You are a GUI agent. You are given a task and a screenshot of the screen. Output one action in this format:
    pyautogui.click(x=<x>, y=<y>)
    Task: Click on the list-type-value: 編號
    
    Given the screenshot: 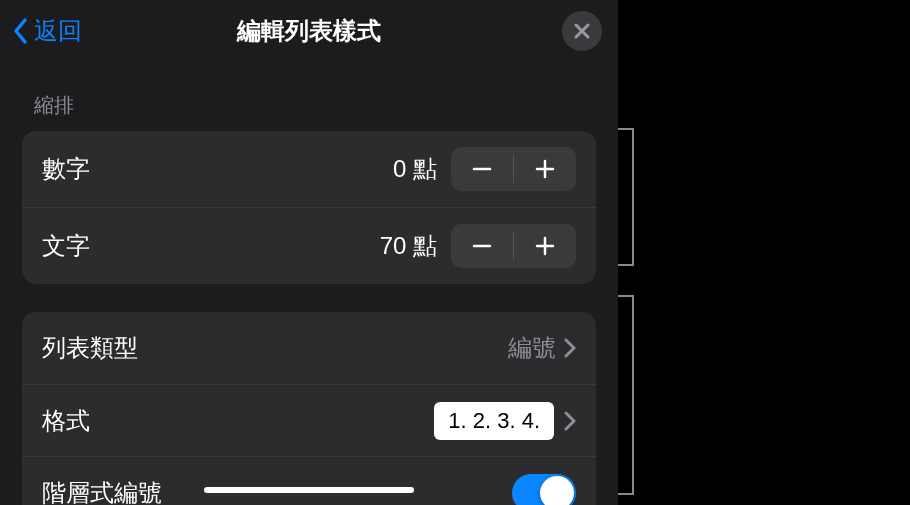 What is the action you would take?
    pyautogui.click(x=532, y=348)
    